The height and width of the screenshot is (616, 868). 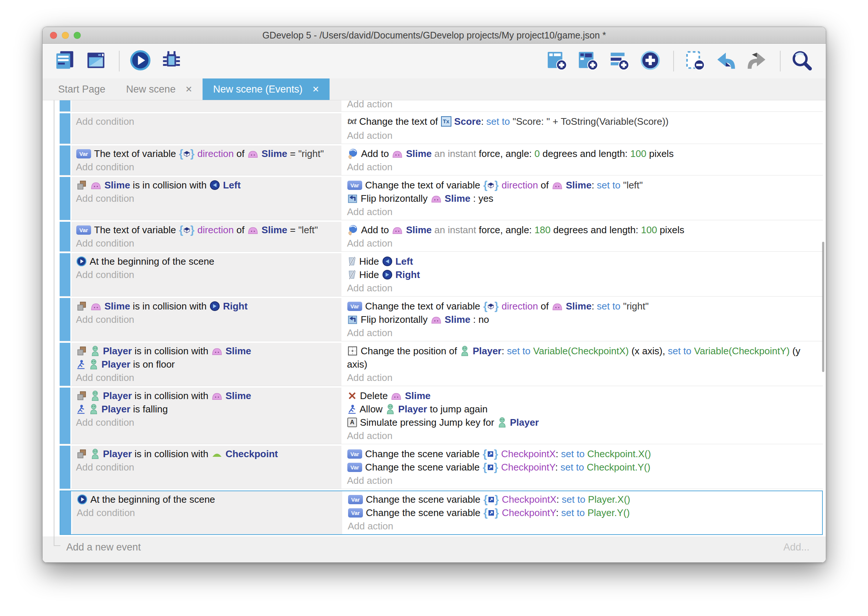 What do you see at coordinates (482, 198) in the screenshot?
I see `text-segment: : yes` at bounding box center [482, 198].